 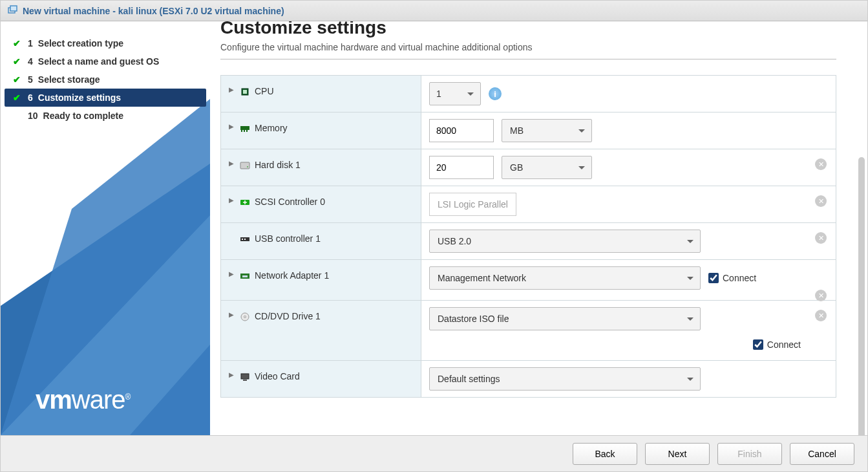 What do you see at coordinates (750, 454) in the screenshot?
I see `finish-button: Finish` at bounding box center [750, 454].